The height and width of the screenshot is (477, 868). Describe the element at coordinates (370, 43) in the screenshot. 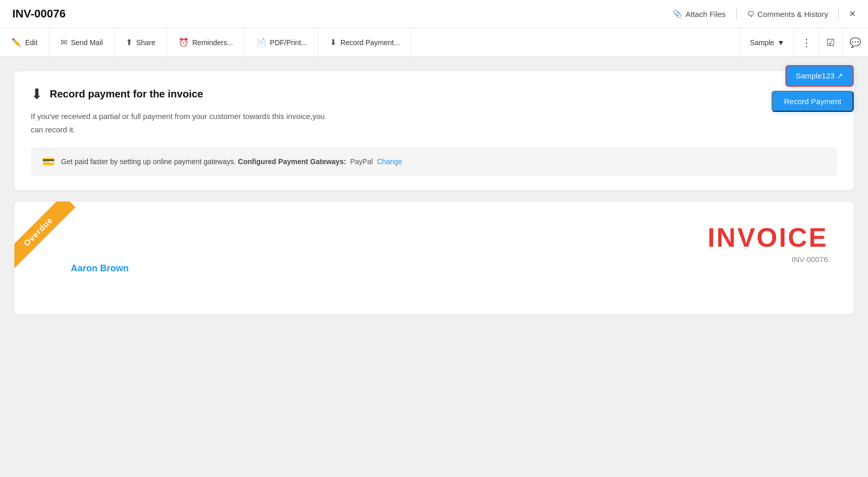

I see `record-payment-label: Record Payment...` at that location.